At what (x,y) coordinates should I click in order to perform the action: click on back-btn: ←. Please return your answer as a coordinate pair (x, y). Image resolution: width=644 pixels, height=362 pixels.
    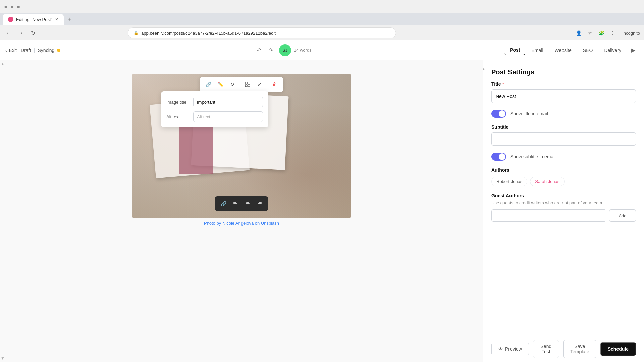
    Looking at the image, I should click on (9, 33).